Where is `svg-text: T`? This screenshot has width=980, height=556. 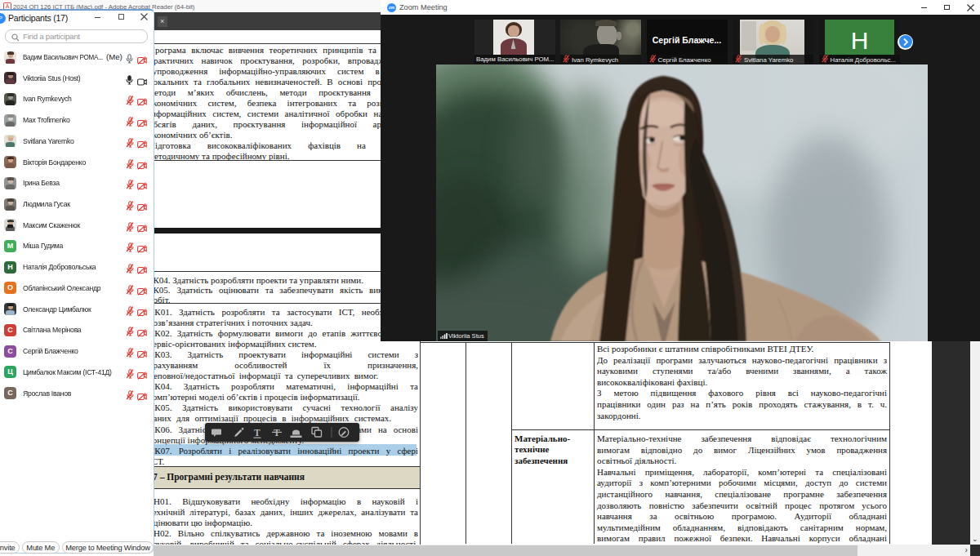 svg-text: T is located at coordinates (257, 433).